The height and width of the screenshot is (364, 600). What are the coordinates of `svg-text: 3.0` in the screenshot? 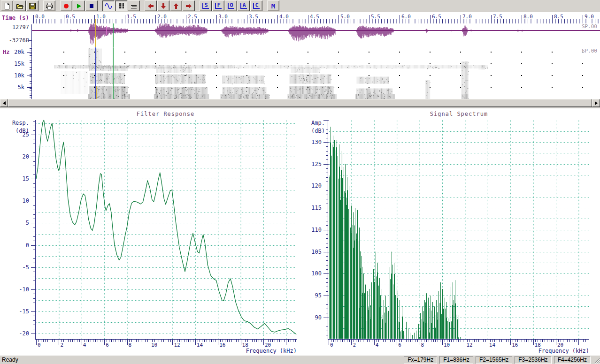 It's located at (223, 17).